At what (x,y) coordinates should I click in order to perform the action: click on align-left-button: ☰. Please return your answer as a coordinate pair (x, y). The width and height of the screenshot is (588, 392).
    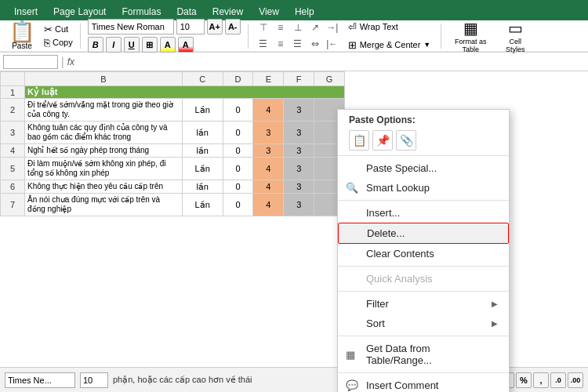
    Looking at the image, I should click on (263, 44).